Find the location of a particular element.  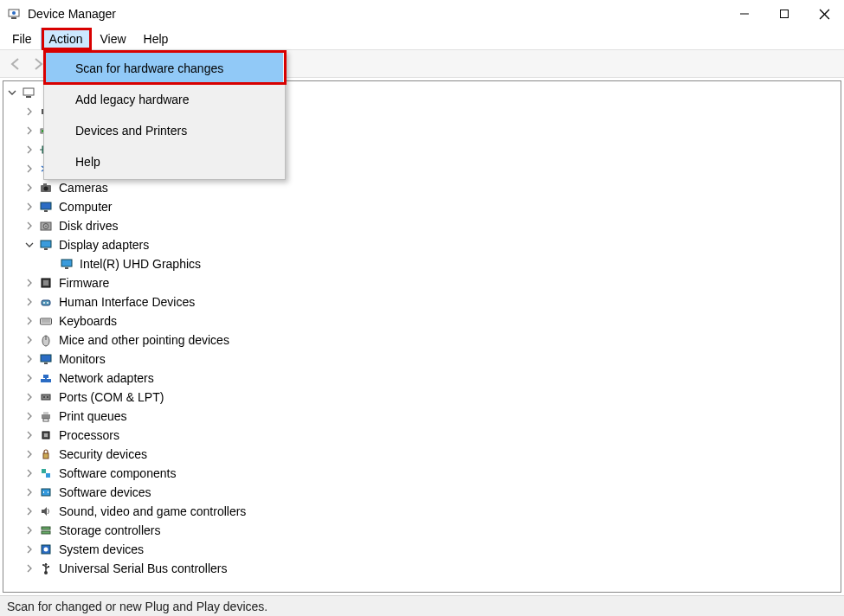

monitor-icon is located at coordinates (46, 207).